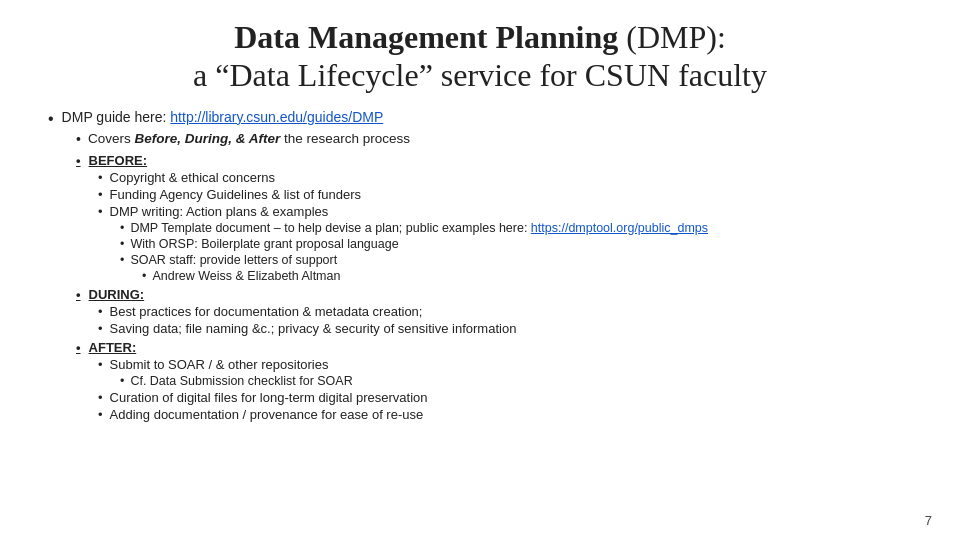 The image size is (960, 540). Describe the element at coordinates (527, 276) in the screenshot. I see `soar-subitems: • Andrew Weiss & Elizabeth Altman` at that location.